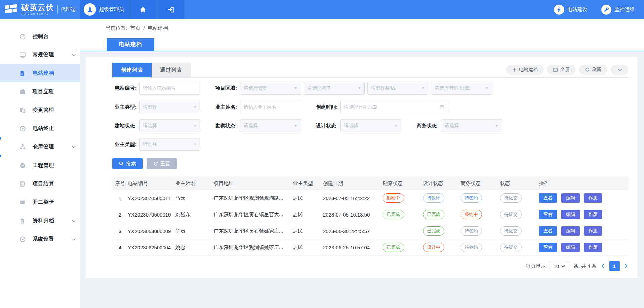 This screenshot has height=308, width=644. Describe the element at coordinates (40, 110) in the screenshot. I see `sidebar-item-change-mgmt: 变更管理` at that location.